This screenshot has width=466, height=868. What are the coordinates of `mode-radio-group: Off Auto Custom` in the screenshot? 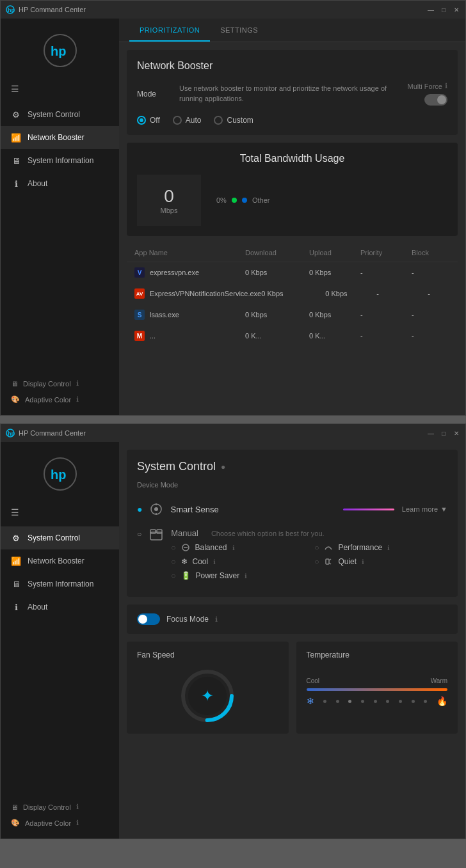 It's located at (292, 120).